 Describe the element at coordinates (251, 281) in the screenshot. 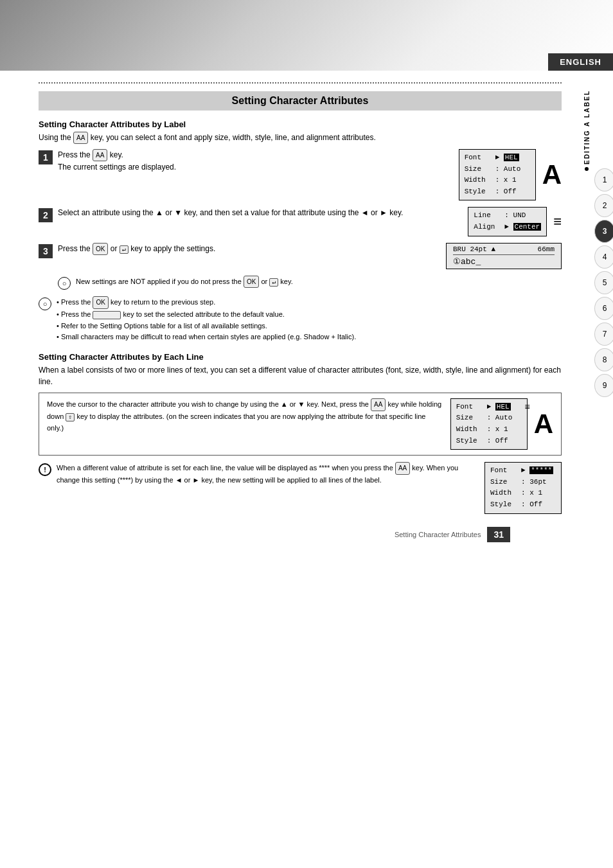

I see `note-ok-key: OK` at that location.